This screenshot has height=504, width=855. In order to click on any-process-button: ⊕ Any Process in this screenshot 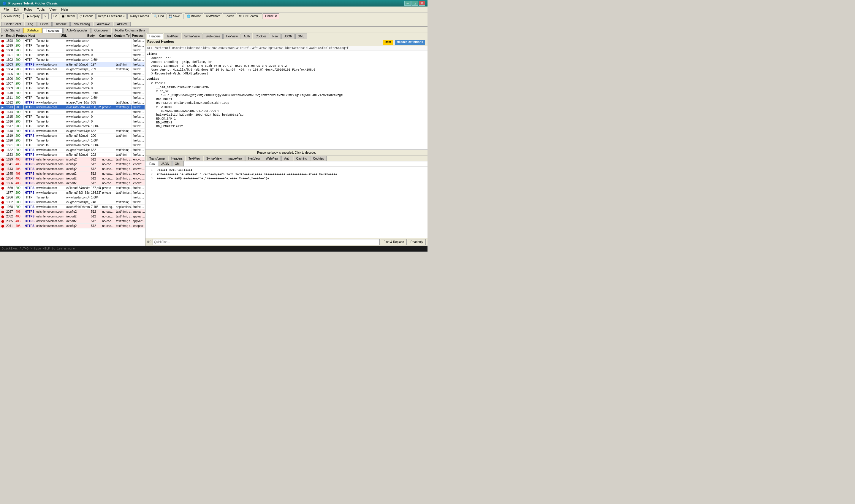, I will do `click(139, 16)`.